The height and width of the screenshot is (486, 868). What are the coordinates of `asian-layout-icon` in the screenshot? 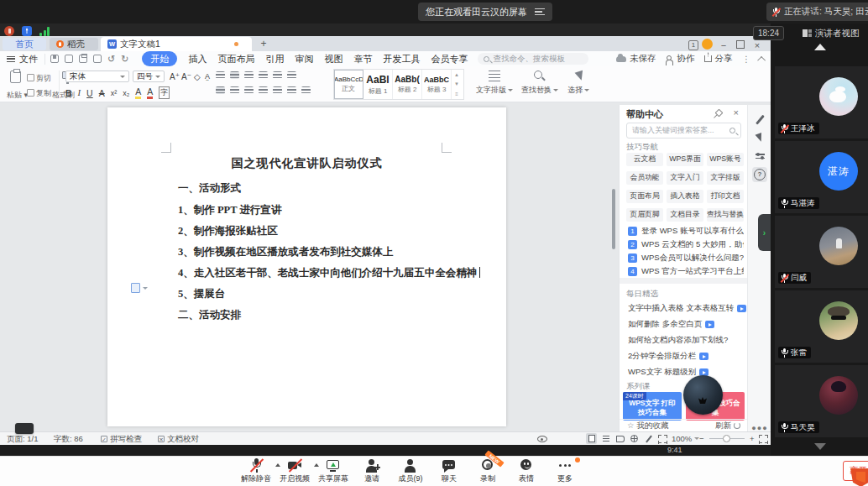 It's located at (277, 76).